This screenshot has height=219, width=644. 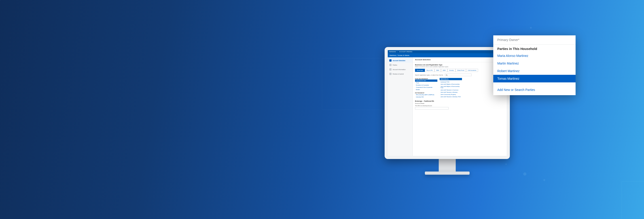 I want to click on info-icon, so click(x=390, y=70).